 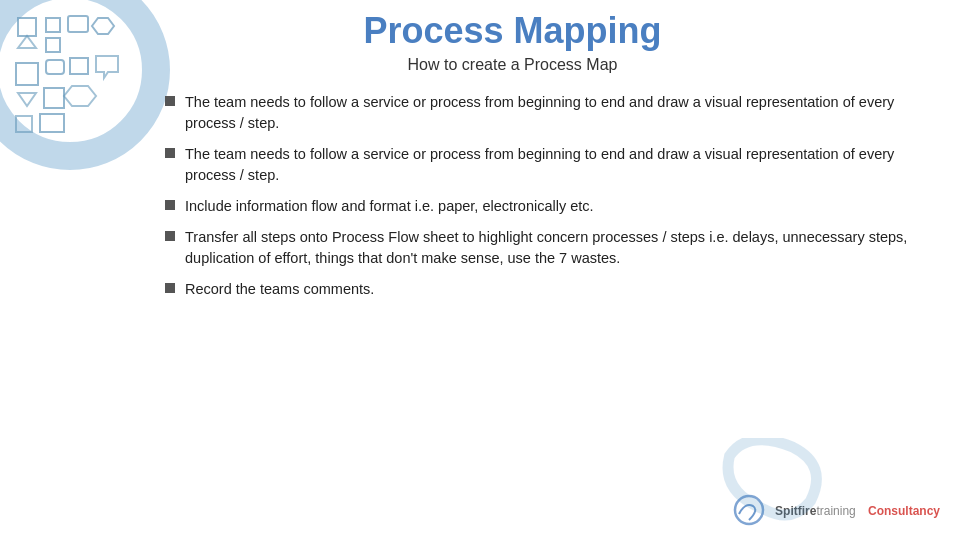 What do you see at coordinates (552, 165) in the screenshot?
I see `bullet-text-2: The team needs to follow a service or pr…` at bounding box center [552, 165].